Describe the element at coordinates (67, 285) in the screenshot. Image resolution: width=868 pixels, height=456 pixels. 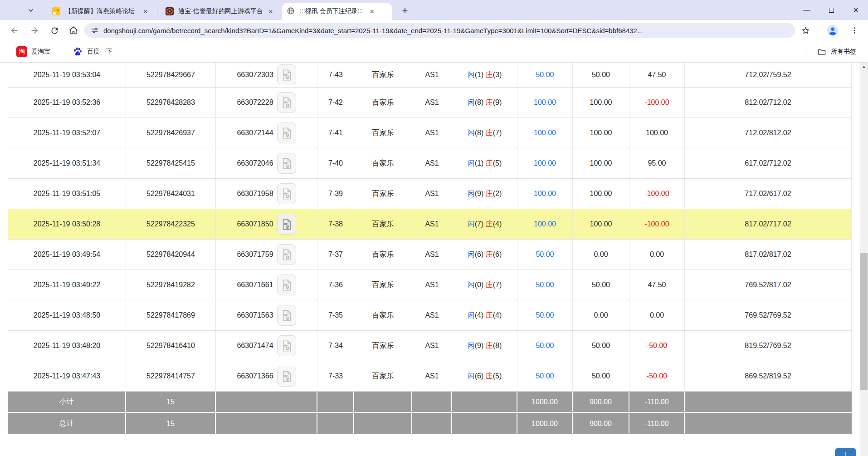
I see `cell-time: 2025-11-19 03:49:22` at that location.